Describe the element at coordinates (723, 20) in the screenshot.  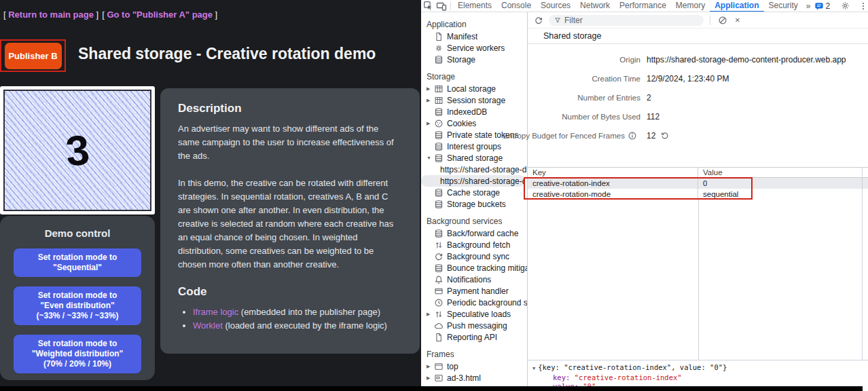
I see `block-icon` at that location.